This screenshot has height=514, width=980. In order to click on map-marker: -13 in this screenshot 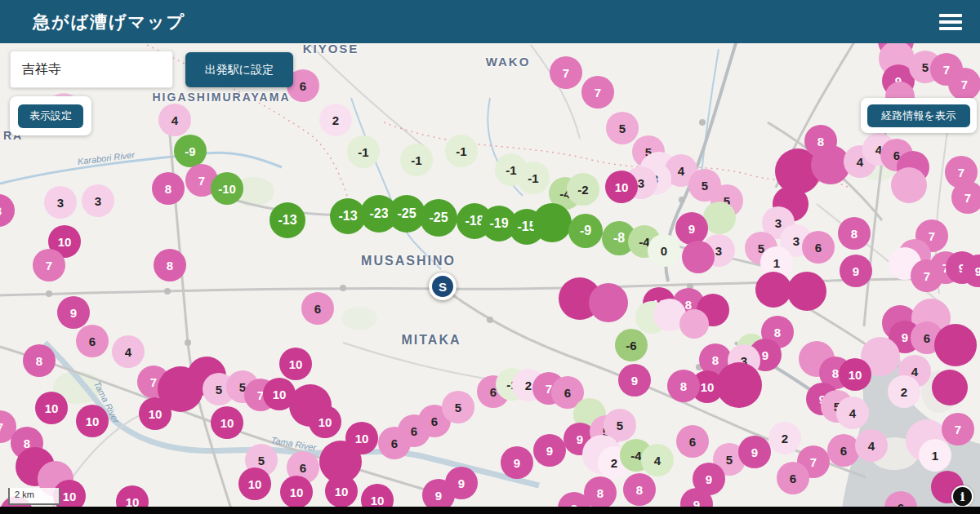, I will do `click(287, 220)`.